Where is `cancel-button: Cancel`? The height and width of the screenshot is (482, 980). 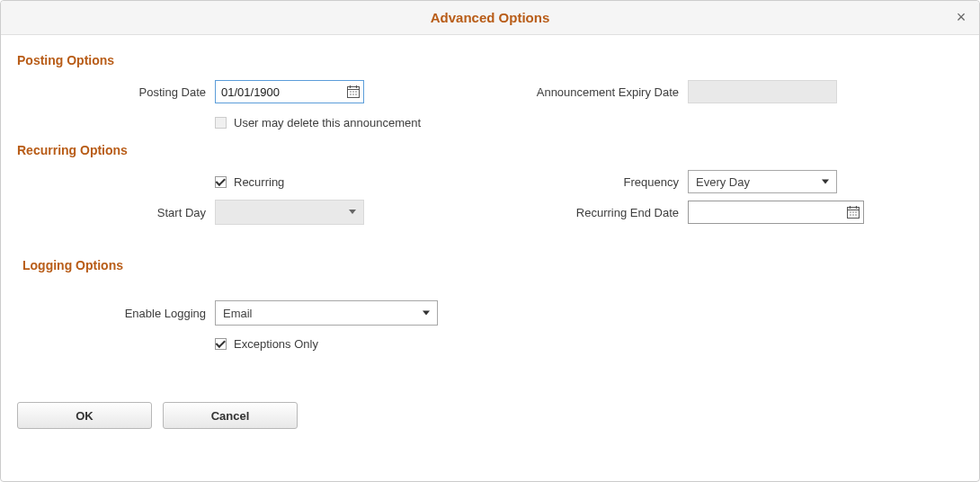 cancel-button: Cancel is located at coordinates (230, 415).